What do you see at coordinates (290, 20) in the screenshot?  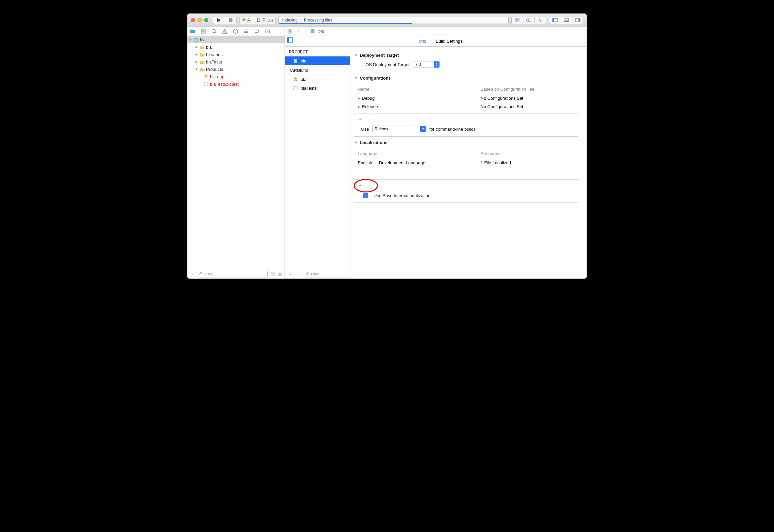 I see `activity-primary: Indexing` at bounding box center [290, 20].